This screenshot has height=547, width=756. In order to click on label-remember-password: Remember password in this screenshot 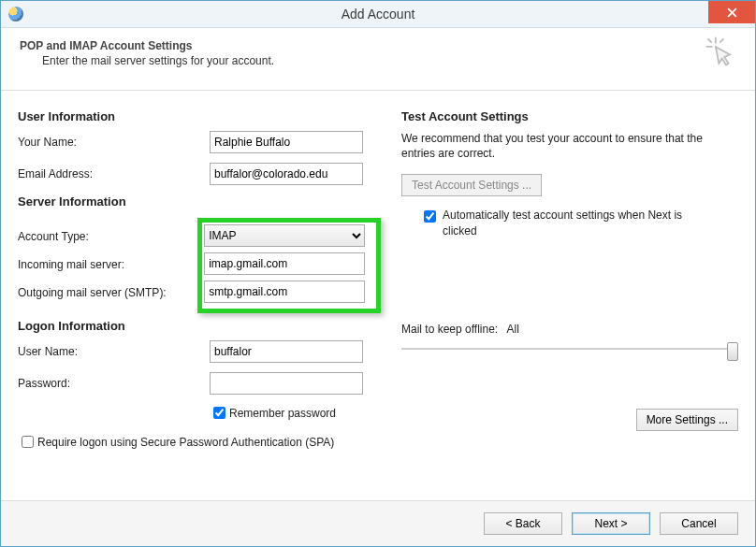, I will do `click(283, 413)`.